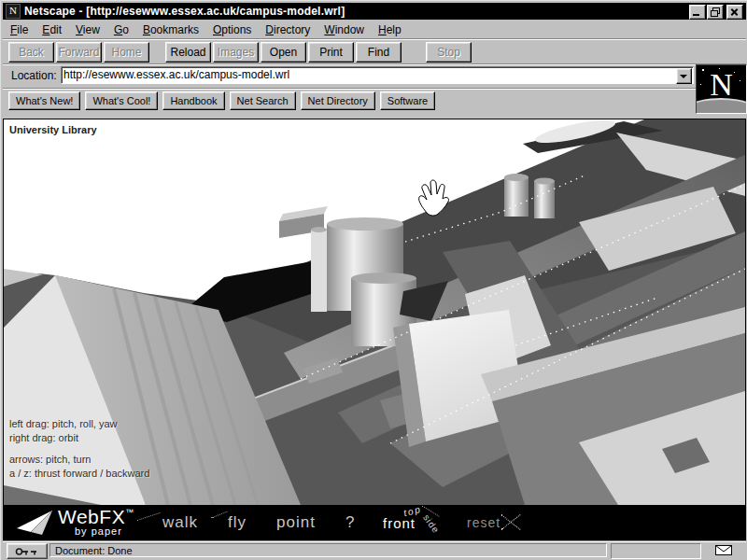 Image resolution: width=747 pixels, height=560 pixels. Describe the element at coordinates (127, 52) in the screenshot. I see `home-button: Home` at that location.